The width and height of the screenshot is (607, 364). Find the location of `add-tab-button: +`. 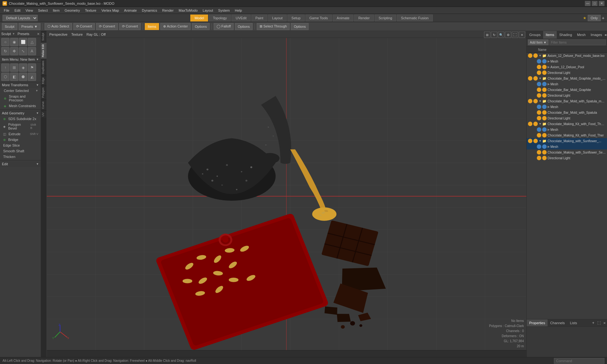

add-tab-button: + is located at coordinates (603, 18).